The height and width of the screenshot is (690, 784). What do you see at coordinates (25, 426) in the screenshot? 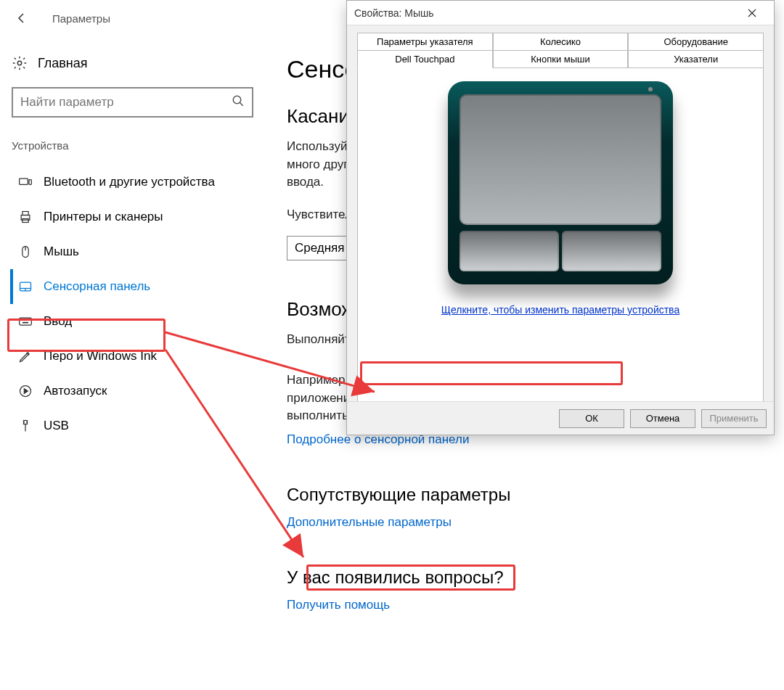
I see `usb-icon` at bounding box center [25, 426].